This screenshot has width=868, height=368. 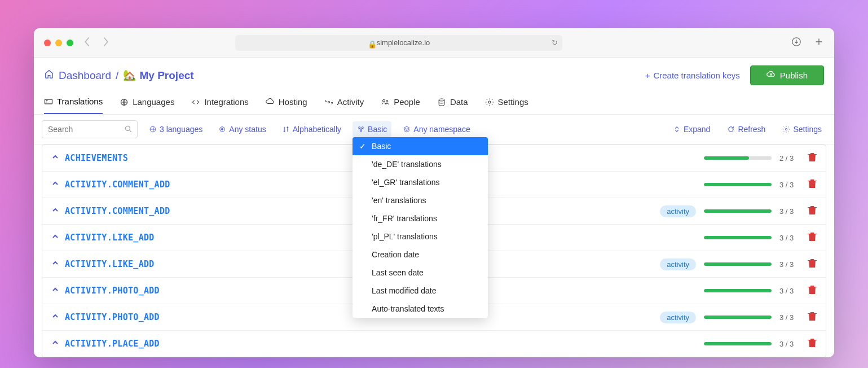 I want to click on close-window, so click(x=47, y=43).